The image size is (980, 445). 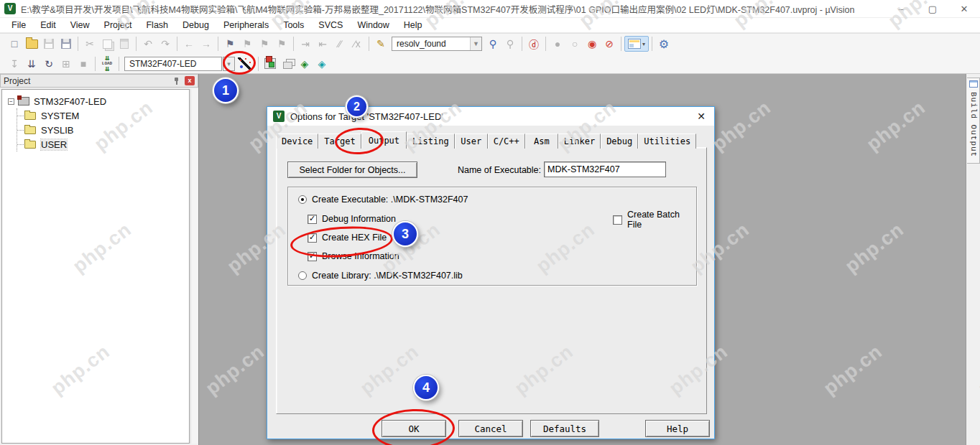 I want to click on build-icon: ⇊, so click(x=32, y=64).